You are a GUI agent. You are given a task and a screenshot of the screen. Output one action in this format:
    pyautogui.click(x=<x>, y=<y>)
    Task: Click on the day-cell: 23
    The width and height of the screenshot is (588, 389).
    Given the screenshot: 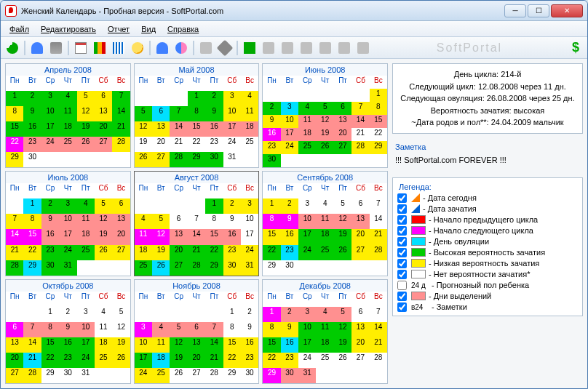 What is the action you would take?
    pyautogui.click(x=50, y=253)
    